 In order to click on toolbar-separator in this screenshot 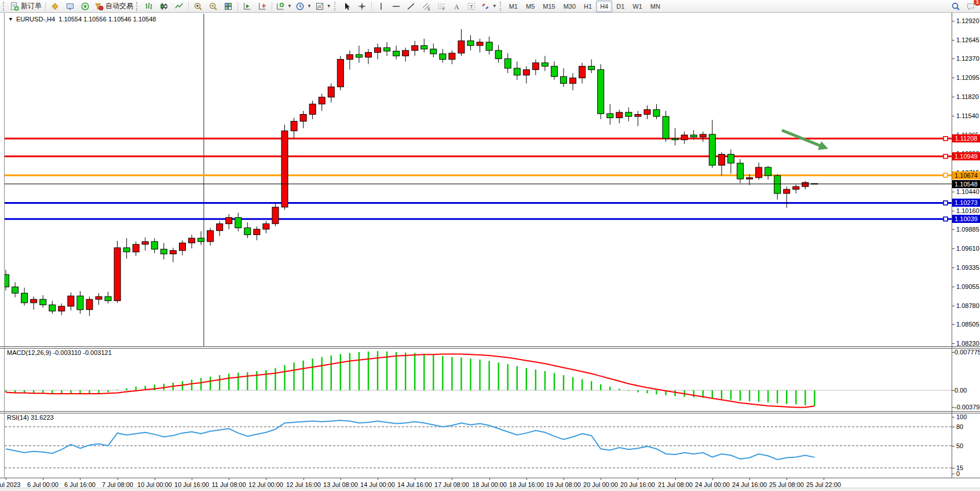, I will do `click(189, 6)`.